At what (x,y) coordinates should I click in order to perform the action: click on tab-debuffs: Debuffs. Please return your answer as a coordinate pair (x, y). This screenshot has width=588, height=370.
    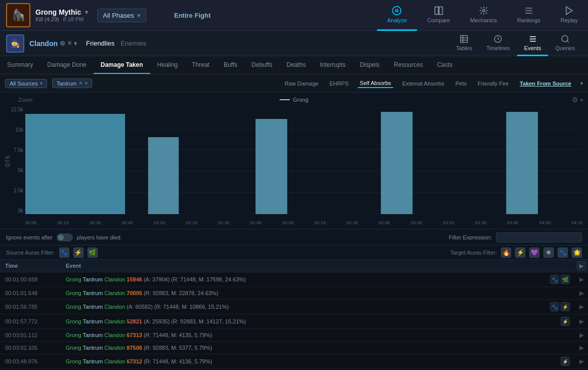
    Looking at the image, I should click on (262, 65).